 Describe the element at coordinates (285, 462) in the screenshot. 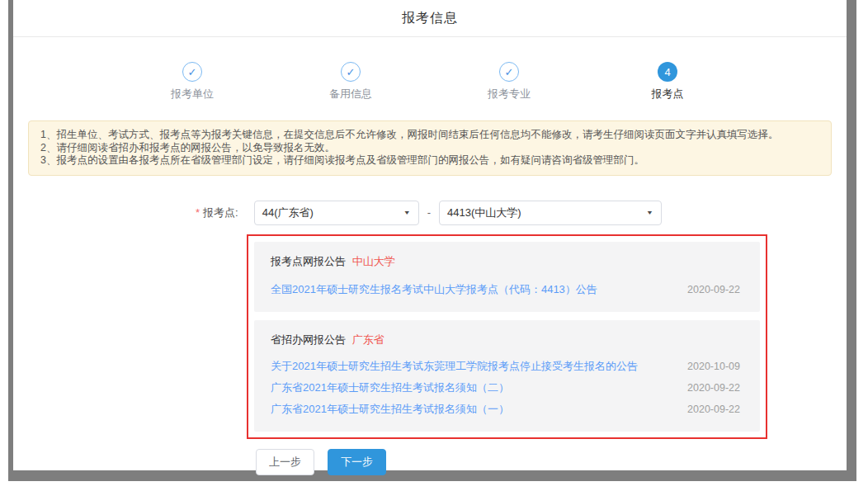

I see `previous-step-button: 上一步` at that location.